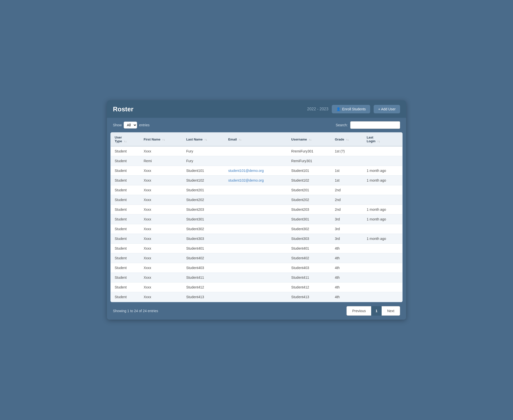 This screenshot has width=513, height=420. Describe the element at coordinates (309, 278) in the screenshot. I see `cell-username: Student411` at that location.